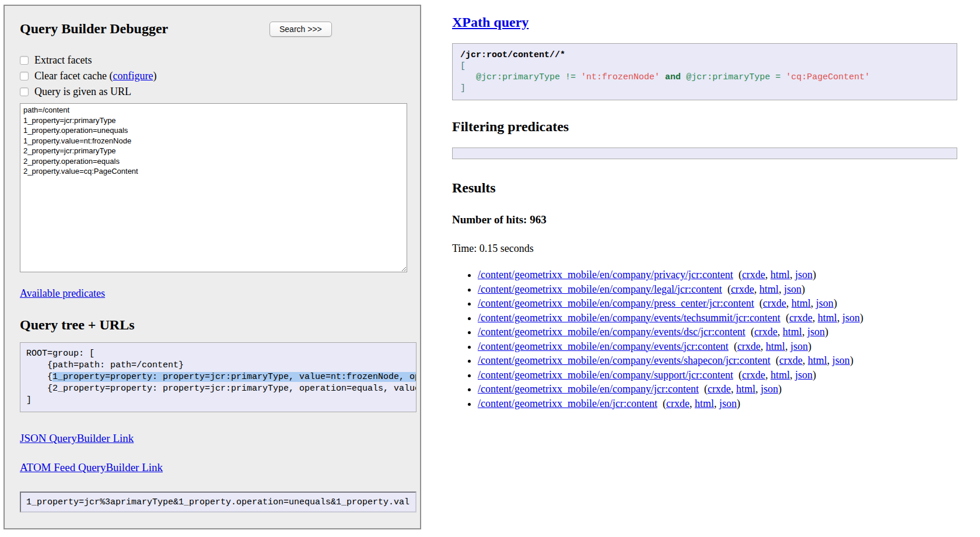 Image resolution: width=980 pixels, height=537 pixels. Describe the element at coordinates (218, 502) in the screenshot. I see `querybuilder-url-field` at that location.